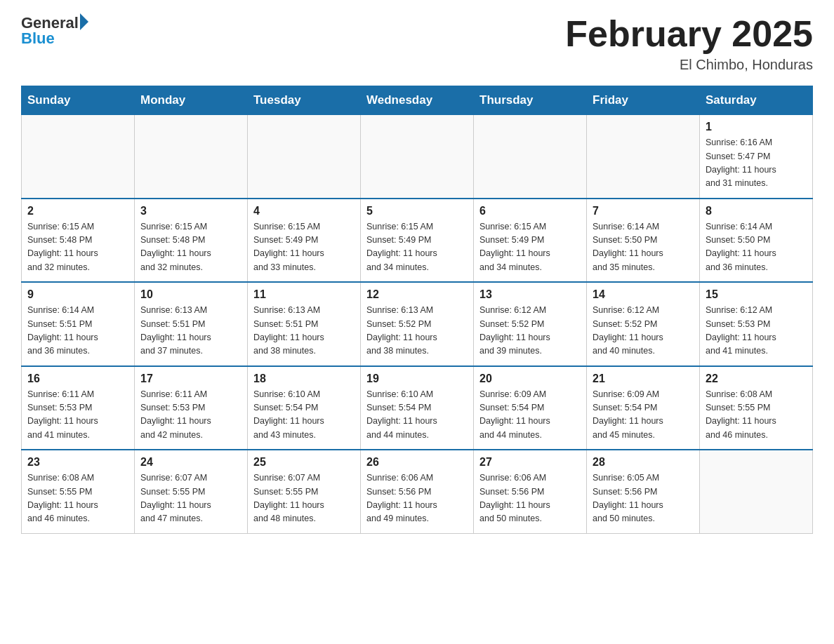 Image resolution: width=834 pixels, height=644 pixels. What do you see at coordinates (757, 101) in the screenshot?
I see `col-saturday: Saturday` at bounding box center [757, 101].